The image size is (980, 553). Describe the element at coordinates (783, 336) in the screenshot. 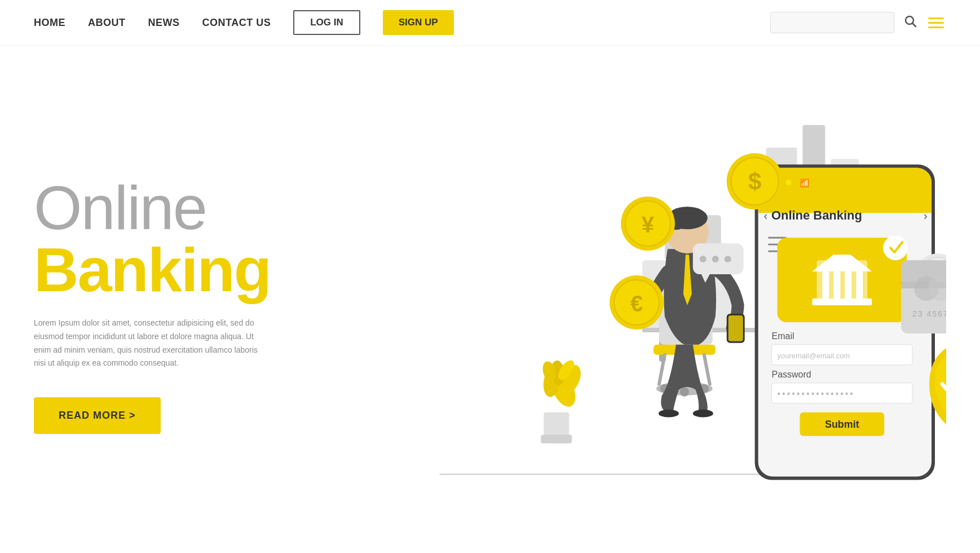

I see `email-label: Email` at that location.